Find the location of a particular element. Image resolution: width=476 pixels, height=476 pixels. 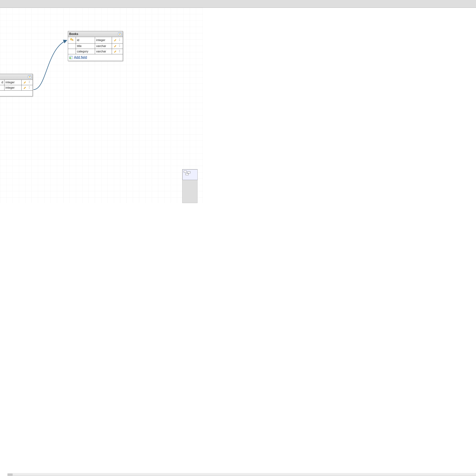

table-title: Books is located at coordinates (74, 34).